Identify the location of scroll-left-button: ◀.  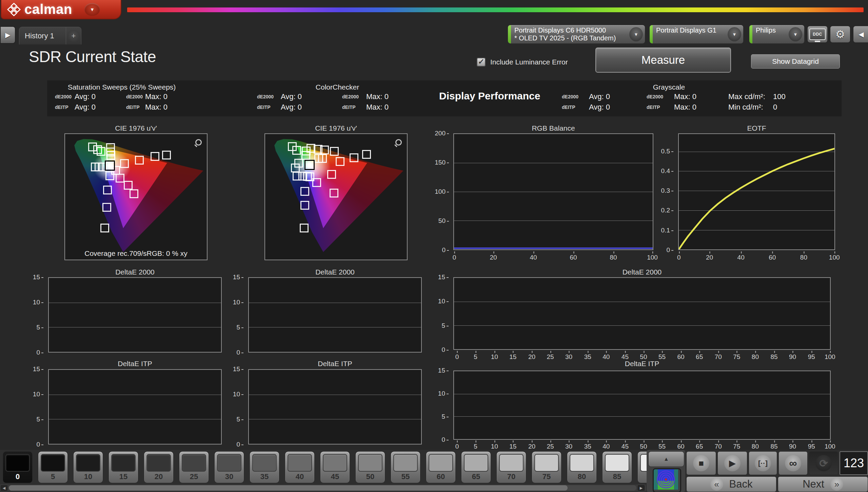
(4, 488).